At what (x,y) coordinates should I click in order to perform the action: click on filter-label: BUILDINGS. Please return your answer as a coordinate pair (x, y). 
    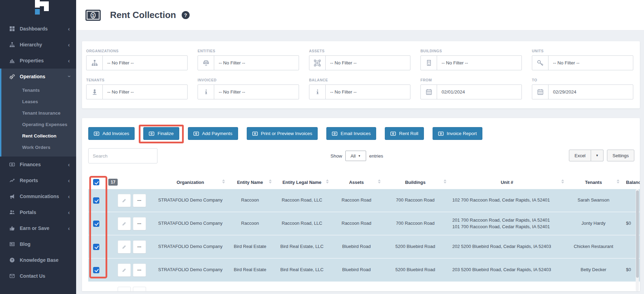
    Looking at the image, I should click on (471, 51).